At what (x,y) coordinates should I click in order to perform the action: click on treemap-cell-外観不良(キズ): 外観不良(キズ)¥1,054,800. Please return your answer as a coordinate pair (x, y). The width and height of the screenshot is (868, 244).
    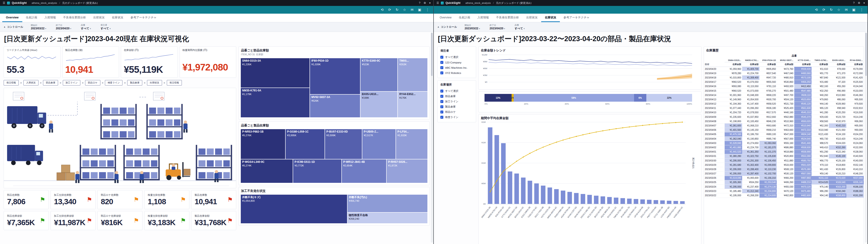
    Looking at the image, I should click on (294, 209).